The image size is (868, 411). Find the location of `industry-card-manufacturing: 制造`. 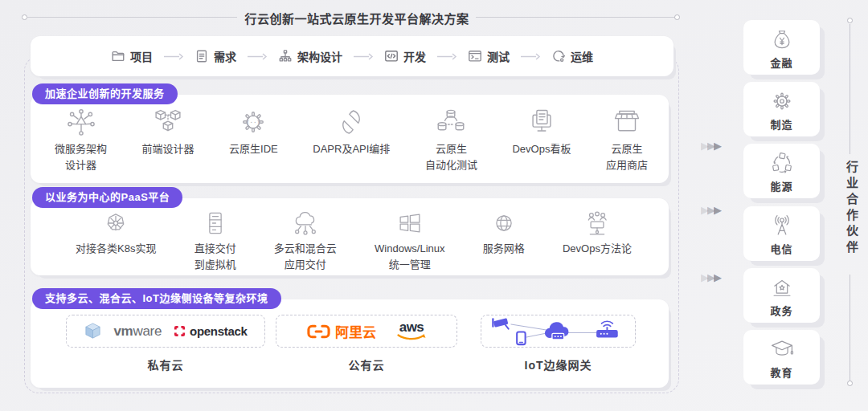

industry-card-manufacturing: 制造 is located at coordinates (781, 109).